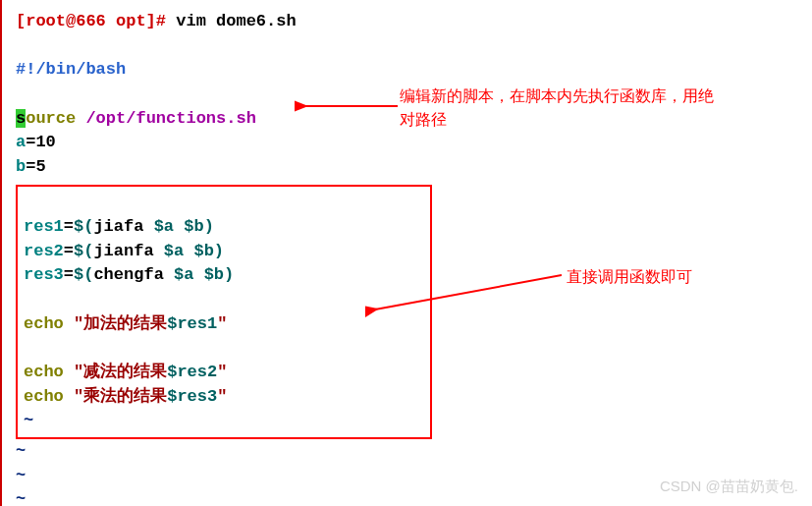 Image resolution: width=812 pixels, height=506 pixels. Describe the element at coordinates (224, 275) in the screenshot. I see `res3-line: res3=$(chengfa $a $b)` at that location.